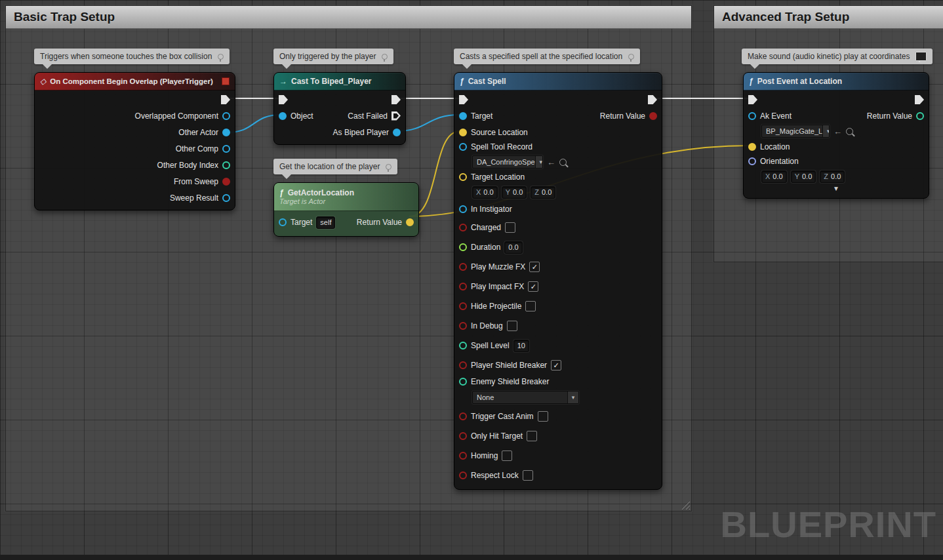  I want to click on spell-level-pin, so click(463, 346).